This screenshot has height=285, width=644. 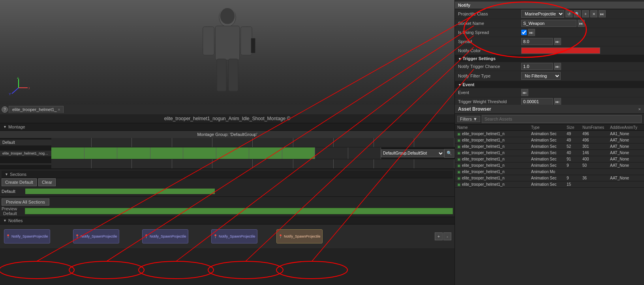 What do you see at coordinates (490, 23) in the screenshot?
I see `socket-name-label: Socket Name` at bounding box center [490, 23].